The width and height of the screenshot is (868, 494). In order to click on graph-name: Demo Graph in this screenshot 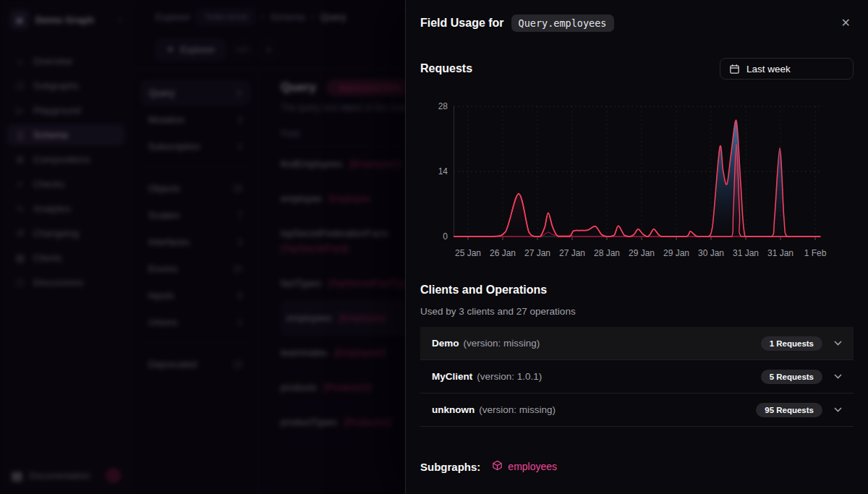, I will do `click(74, 20)`.